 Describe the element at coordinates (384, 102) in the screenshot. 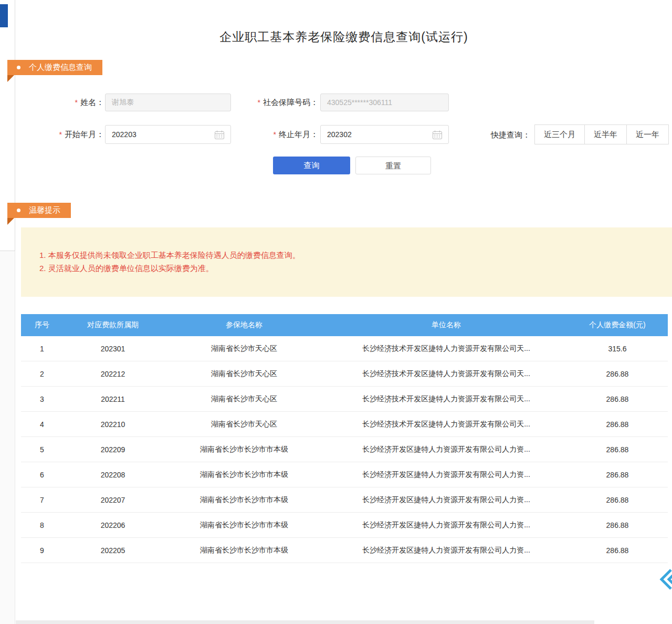

I see `ssn-field: 430525******306111` at that location.